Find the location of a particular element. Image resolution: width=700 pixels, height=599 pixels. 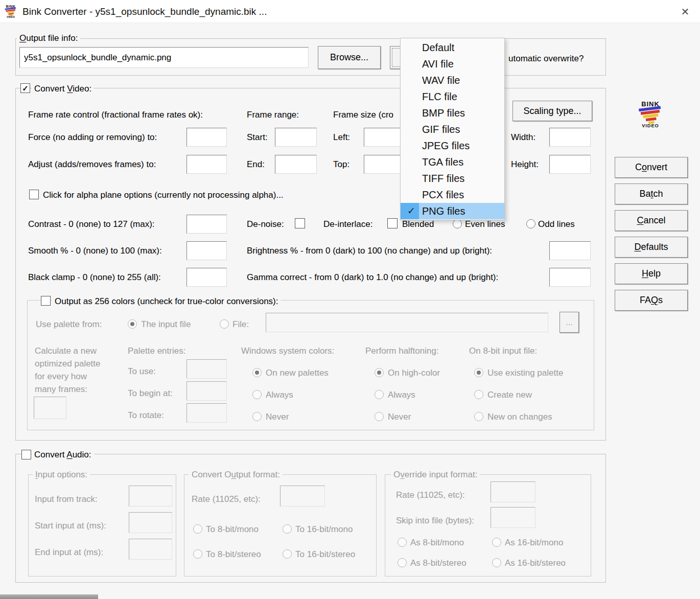

crop-top-label: Top: is located at coordinates (341, 165).